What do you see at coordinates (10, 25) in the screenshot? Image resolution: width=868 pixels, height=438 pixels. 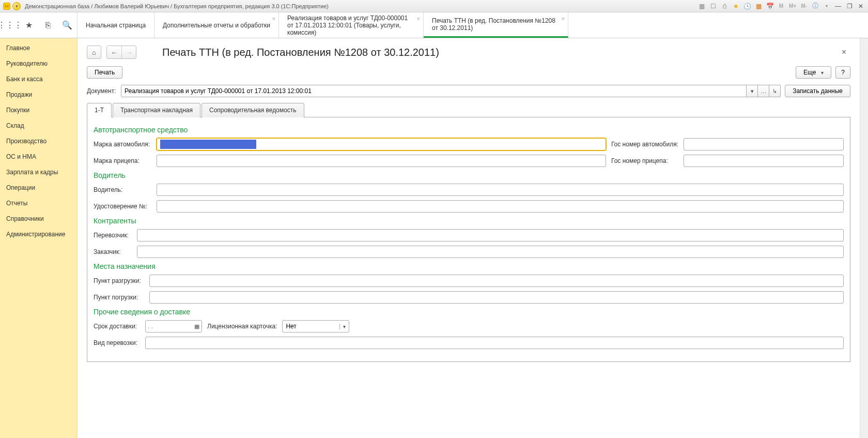 I see `apps-icon: ⋮⋮⋮` at bounding box center [10, 25].